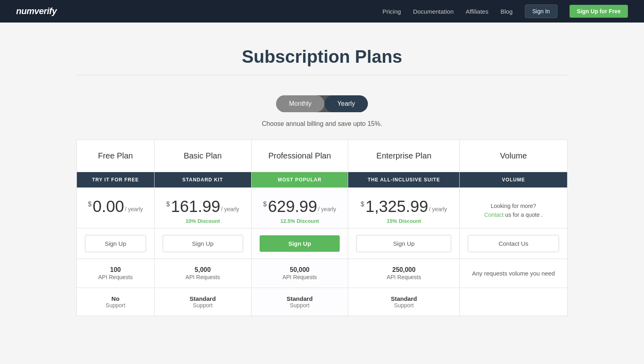 The height and width of the screenshot is (364, 644). I want to click on basic-support-sub: Support, so click(203, 305).